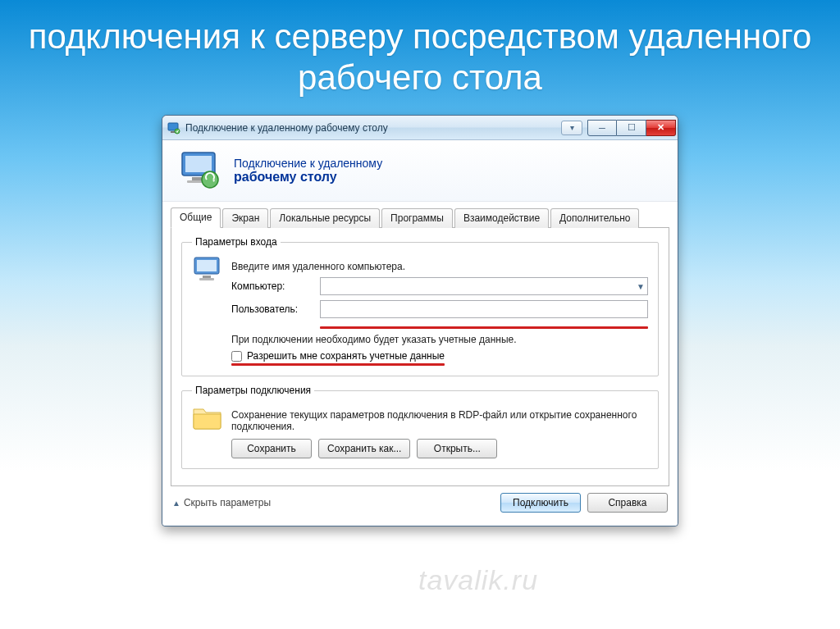  What do you see at coordinates (420, 171) in the screenshot?
I see `hero-banner: Подключение к удаленному рабочему столу` at bounding box center [420, 171].